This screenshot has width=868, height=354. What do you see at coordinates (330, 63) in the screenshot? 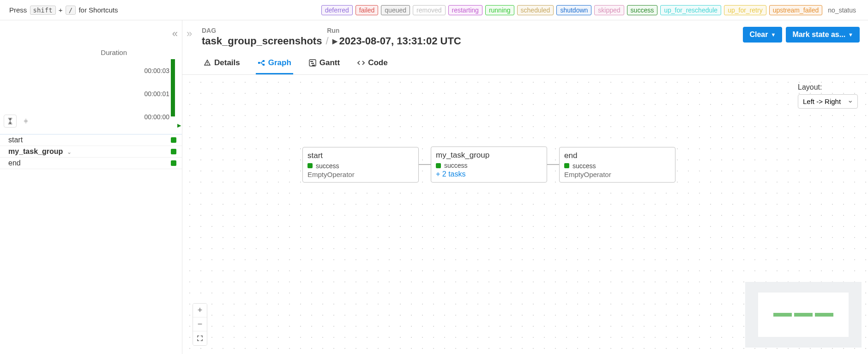
I see `tab-label: Gantt` at bounding box center [330, 63].